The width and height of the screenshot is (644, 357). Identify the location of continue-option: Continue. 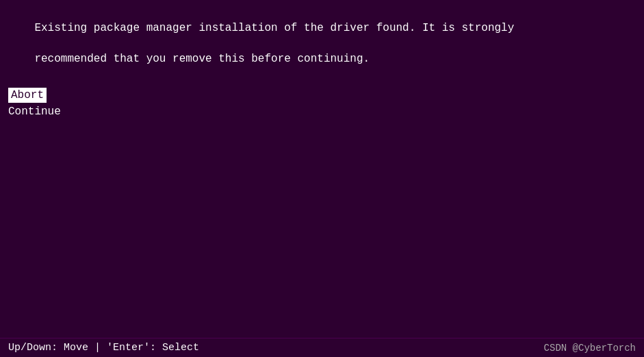
(322, 112).